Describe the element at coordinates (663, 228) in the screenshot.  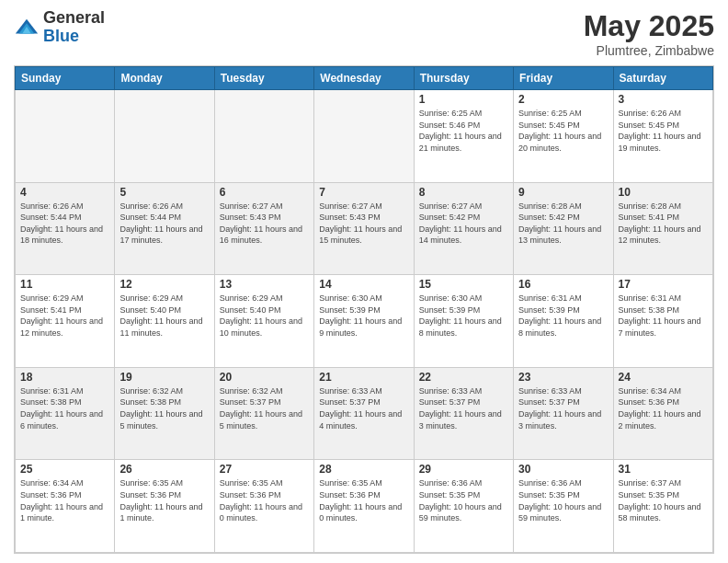
I see `table-cell: 10Sunrise: 6:28 AMSunset: 5:41 PMDayligh…` at that location.